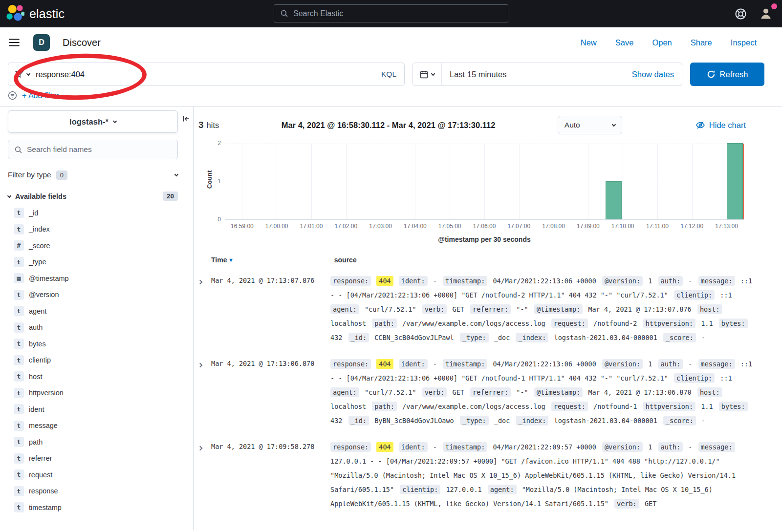  Describe the element at coordinates (700, 125) in the screenshot. I see `eye-slash-icon` at that location.